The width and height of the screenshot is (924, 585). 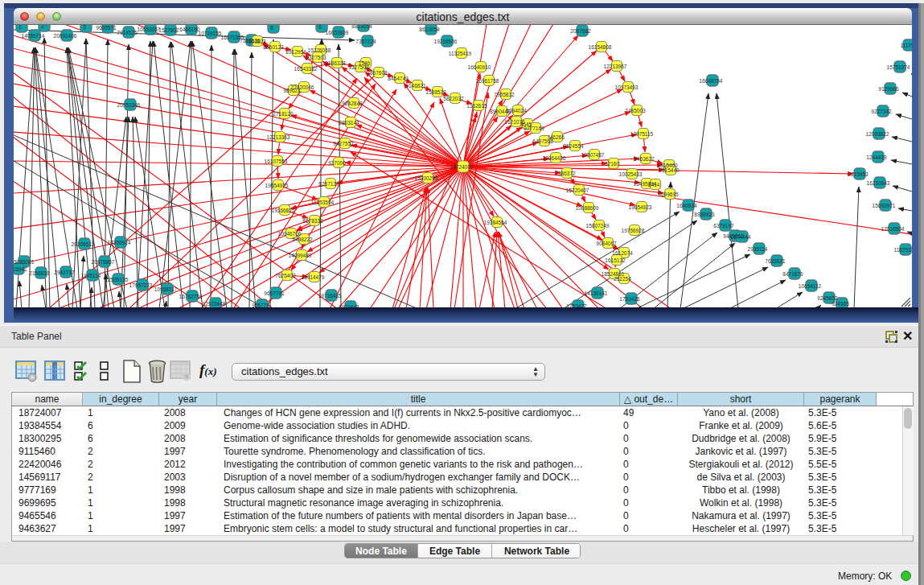 I want to click on svg-text: 9327503, so click(x=316, y=58).